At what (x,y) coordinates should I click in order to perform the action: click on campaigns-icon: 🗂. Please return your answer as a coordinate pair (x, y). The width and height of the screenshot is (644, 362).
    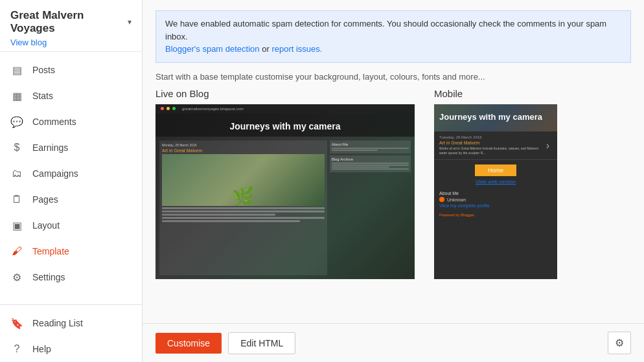
    Looking at the image, I should click on (17, 174).